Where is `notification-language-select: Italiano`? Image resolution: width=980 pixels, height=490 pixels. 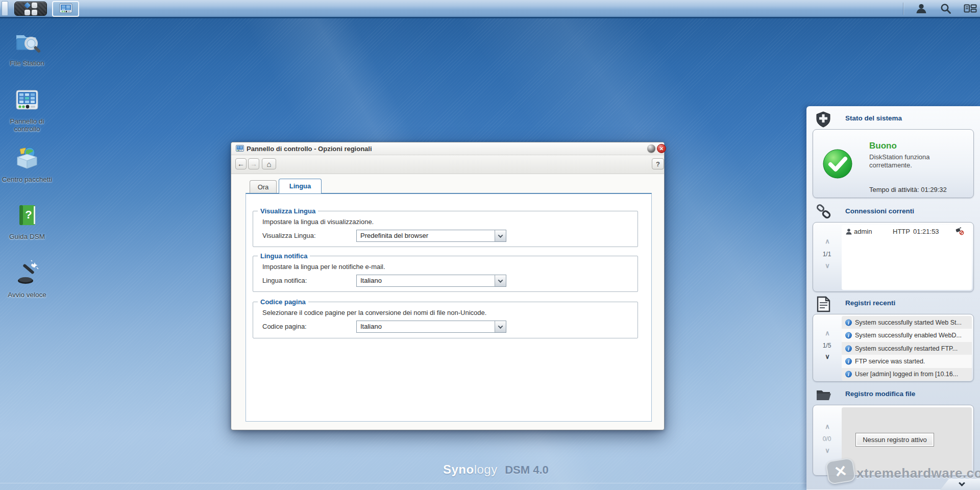
notification-language-select: Italiano is located at coordinates (431, 281).